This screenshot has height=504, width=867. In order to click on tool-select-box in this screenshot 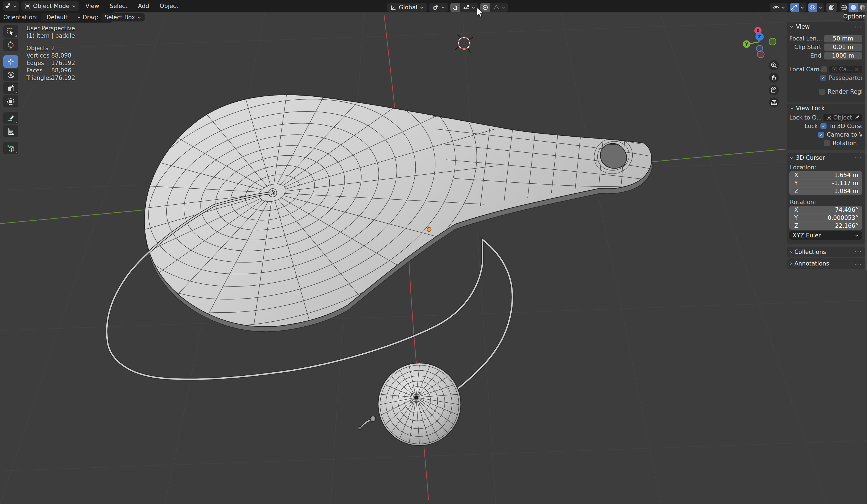, I will do `click(11, 32)`.